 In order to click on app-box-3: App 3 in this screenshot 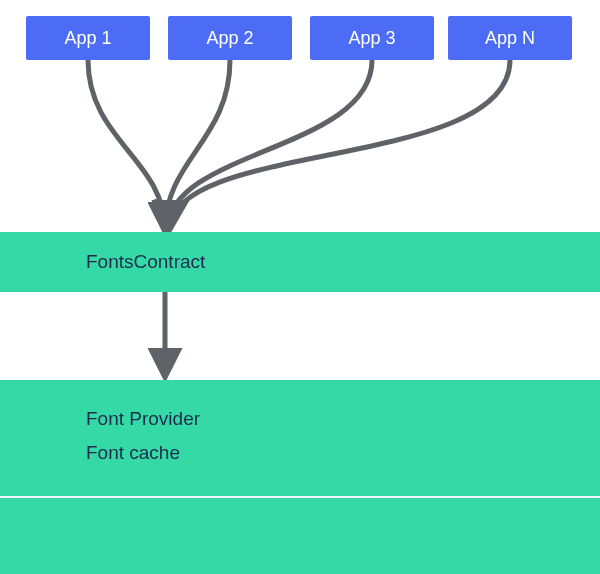, I will do `click(372, 38)`.